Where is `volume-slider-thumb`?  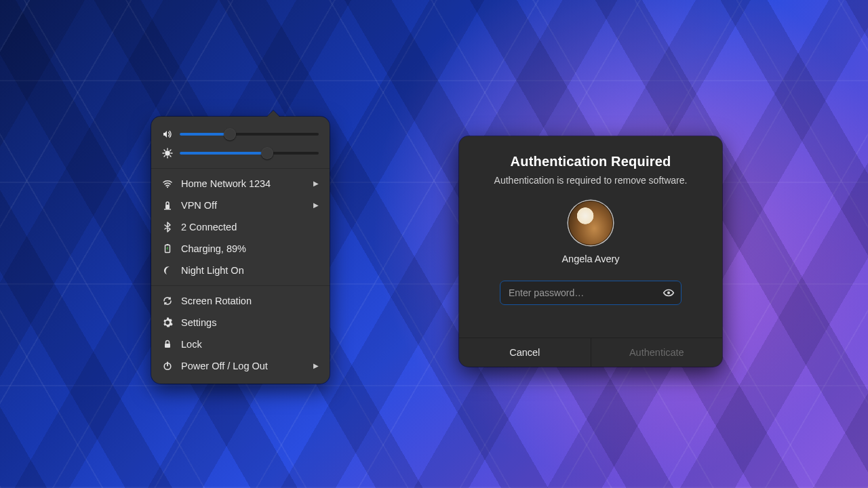 volume-slider-thumb is located at coordinates (230, 134).